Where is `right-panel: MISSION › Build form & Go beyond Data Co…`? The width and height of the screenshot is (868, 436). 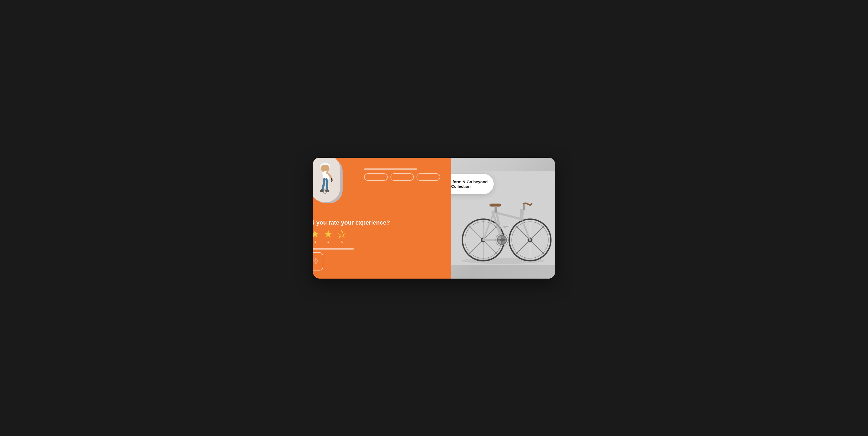
right-panel: MISSION › Build form & Go beyond Data Co… is located at coordinates (503, 218).